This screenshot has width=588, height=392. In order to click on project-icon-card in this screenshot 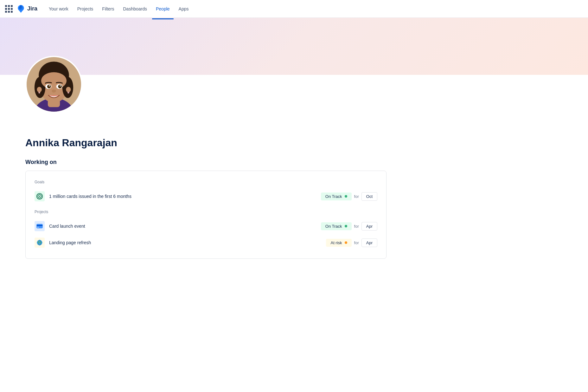, I will do `click(40, 226)`.